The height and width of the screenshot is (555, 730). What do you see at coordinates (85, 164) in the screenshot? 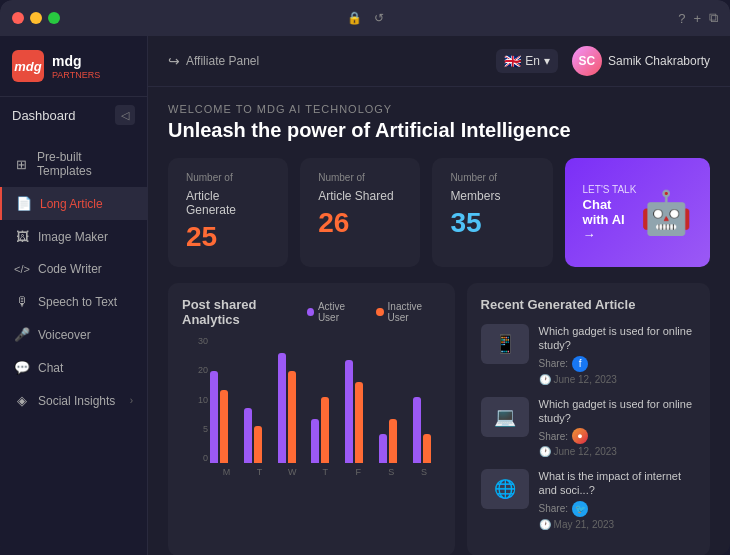
I see `pre-built-label: Pre-built Templates` at bounding box center [85, 164].